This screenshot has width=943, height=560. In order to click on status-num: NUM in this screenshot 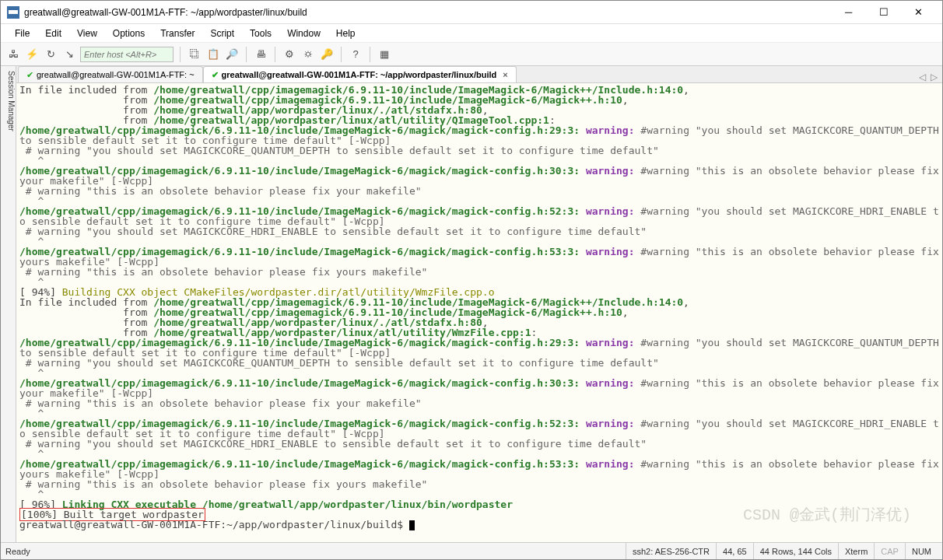, I will do `click(921, 551)`.